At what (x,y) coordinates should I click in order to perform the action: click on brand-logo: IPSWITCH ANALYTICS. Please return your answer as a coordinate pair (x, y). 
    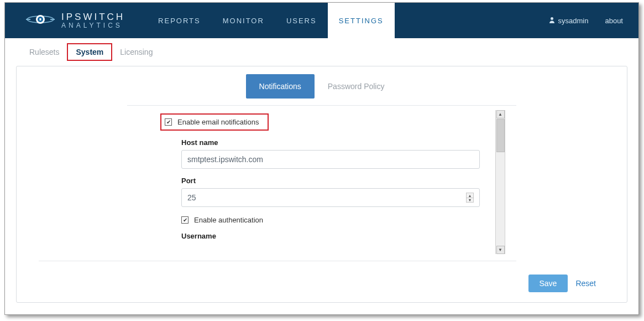
    Looking at the image, I should click on (75, 20).